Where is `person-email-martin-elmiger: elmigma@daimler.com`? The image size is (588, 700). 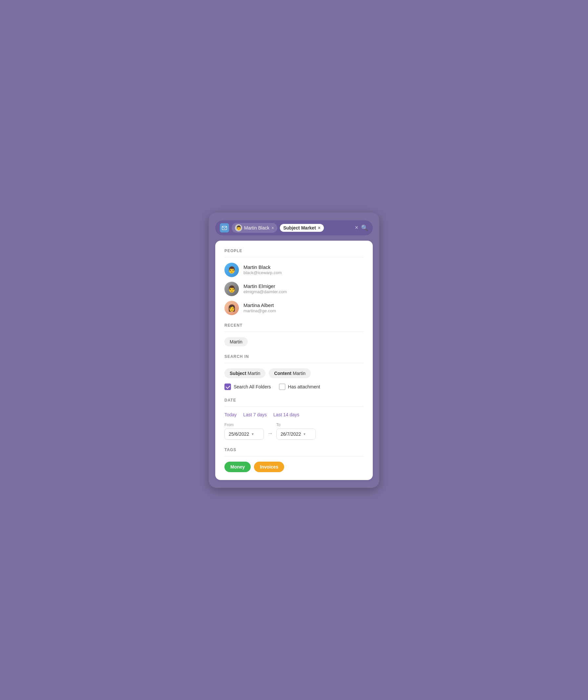
person-email-martin-elmiger: elmigma@daimler.com is located at coordinates (303, 291).